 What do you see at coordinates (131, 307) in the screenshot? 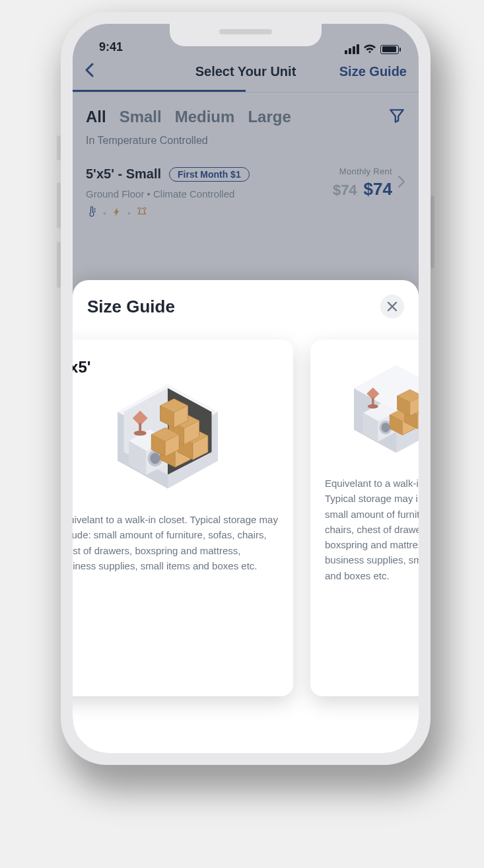
I see `sheet-title: Size Guide` at bounding box center [131, 307].